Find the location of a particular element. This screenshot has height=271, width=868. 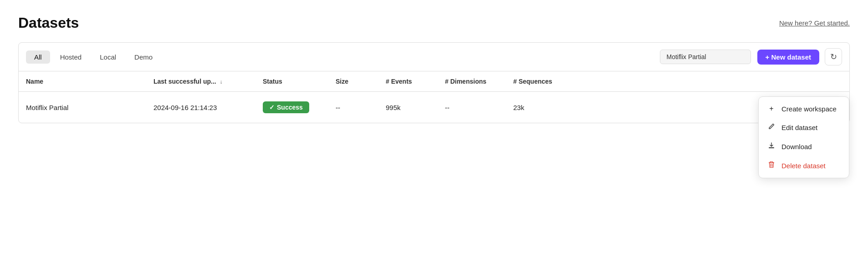

cell-events: 995k is located at coordinates (408, 107).